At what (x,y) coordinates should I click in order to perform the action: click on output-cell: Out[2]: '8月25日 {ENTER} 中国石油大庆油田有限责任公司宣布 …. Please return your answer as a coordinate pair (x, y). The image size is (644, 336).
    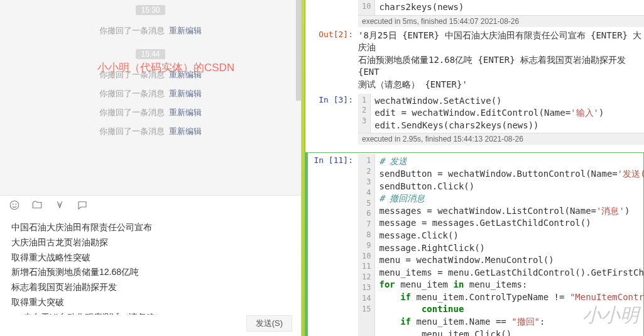
    Looking at the image, I should click on (476, 60).